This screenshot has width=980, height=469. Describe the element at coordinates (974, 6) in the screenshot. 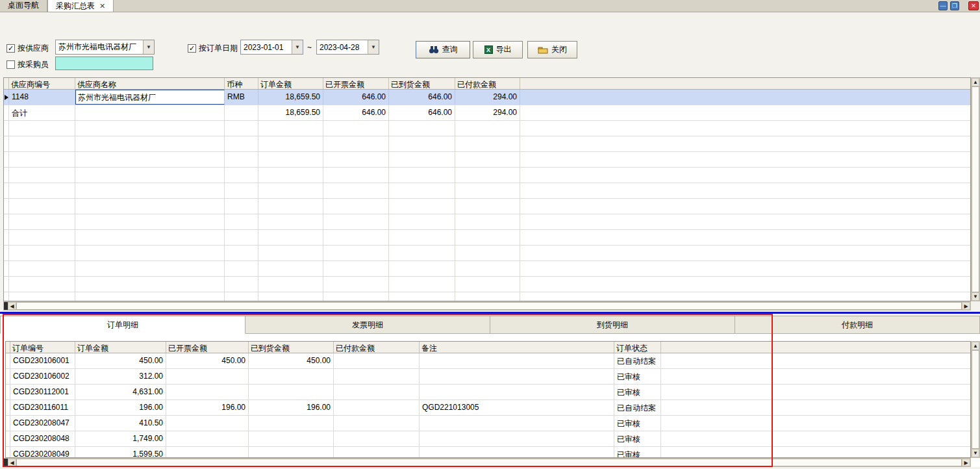

I see `close-window-button: ✕` at that location.